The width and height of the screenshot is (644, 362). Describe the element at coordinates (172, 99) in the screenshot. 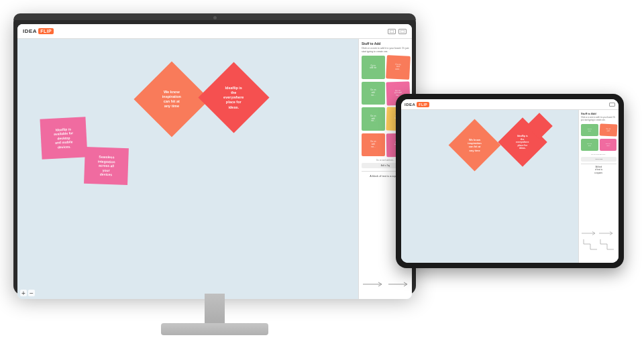

I see `sticky-diamond-1: We knowinspirationcan hit atany time` at that location.